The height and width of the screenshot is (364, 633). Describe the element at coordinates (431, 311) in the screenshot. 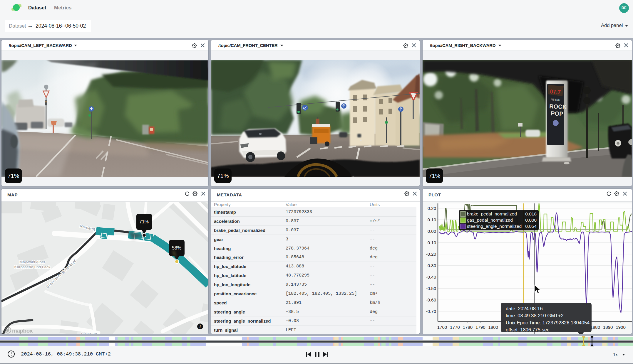

I see `svg-text: -0.70` at that location.